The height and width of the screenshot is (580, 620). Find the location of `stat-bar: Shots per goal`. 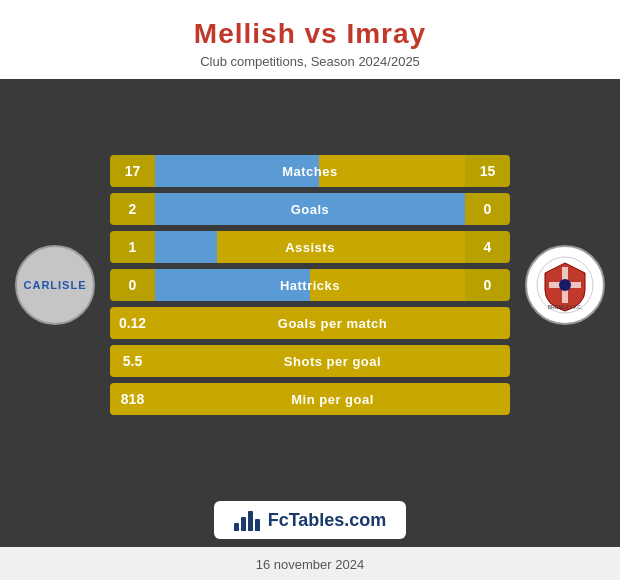

stat-bar: Shots per goal is located at coordinates (332, 361).